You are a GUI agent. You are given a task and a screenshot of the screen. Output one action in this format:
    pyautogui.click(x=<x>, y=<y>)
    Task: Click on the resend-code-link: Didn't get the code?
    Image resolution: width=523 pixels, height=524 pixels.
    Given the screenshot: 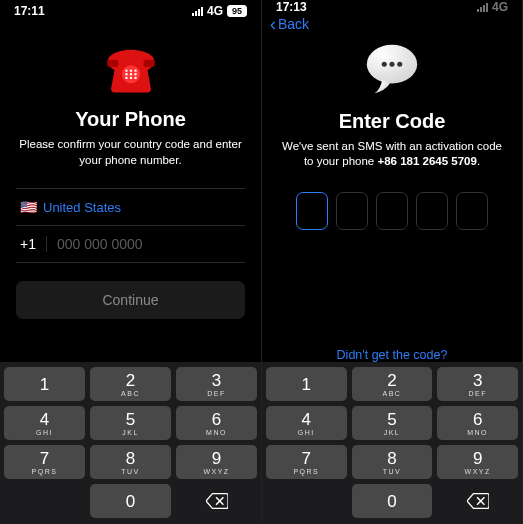 What is the action you would take?
    pyautogui.click(x=392, y=355)
    